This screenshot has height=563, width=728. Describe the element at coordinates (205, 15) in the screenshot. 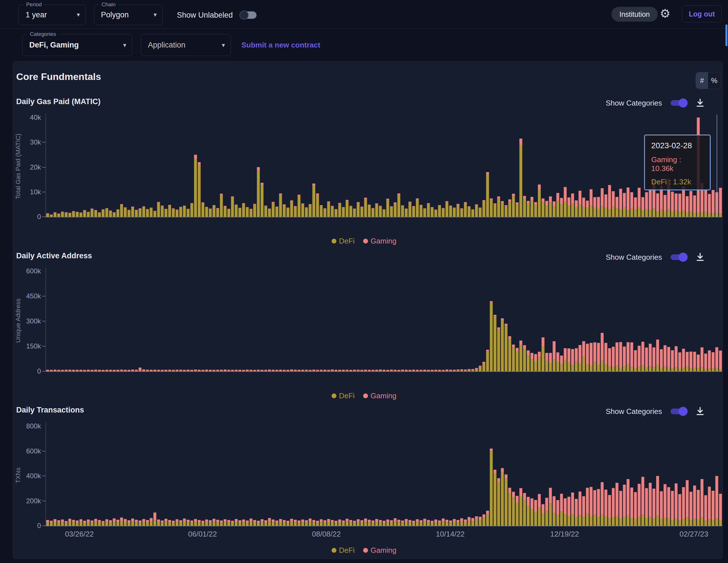

I see `show-unlabeled-label: Show Unlabeled` at that location.